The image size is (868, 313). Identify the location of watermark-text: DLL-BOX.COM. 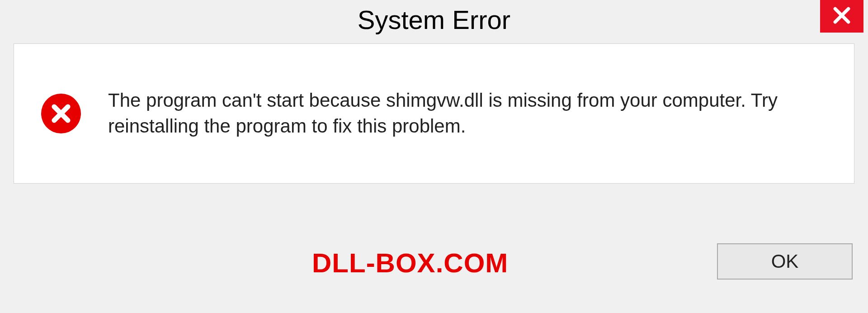
(410, 263).